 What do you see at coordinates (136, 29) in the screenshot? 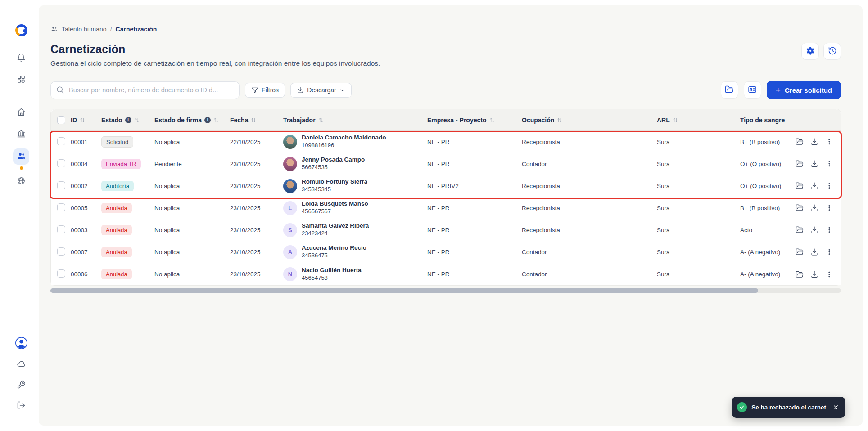
I see `breadcrumb-current: Carnetización` at bounding box center [136, 29].